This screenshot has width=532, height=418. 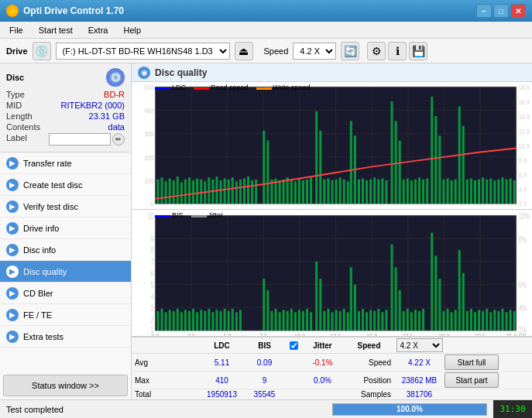 What do you see at coordinates (314, 51) in the screenshot?
I see `speed-select: 4.2 X` at bounding box center [314, 51].